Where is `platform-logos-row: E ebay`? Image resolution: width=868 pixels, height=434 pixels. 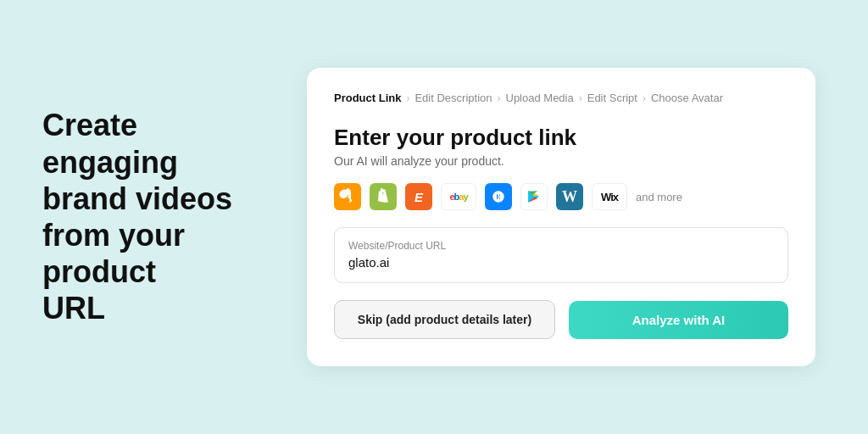
platform-logos-row: E ebay is located at coordinates (561, 197).